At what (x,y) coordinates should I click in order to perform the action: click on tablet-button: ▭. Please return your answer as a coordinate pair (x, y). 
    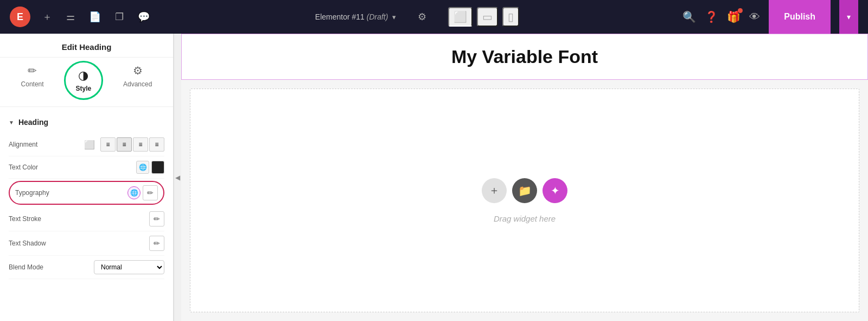
    Looking at the image, I should click on (487, 17).